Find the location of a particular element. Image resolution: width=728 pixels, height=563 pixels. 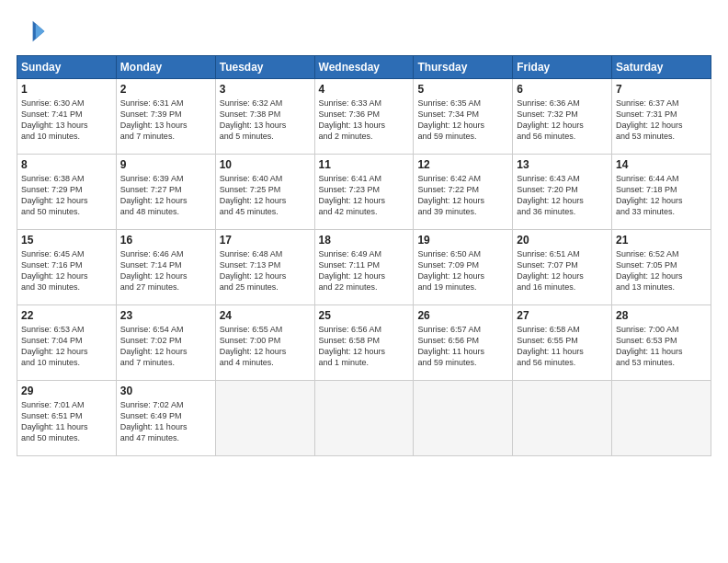

day-number: 24 is located at coordinates (265, 316).